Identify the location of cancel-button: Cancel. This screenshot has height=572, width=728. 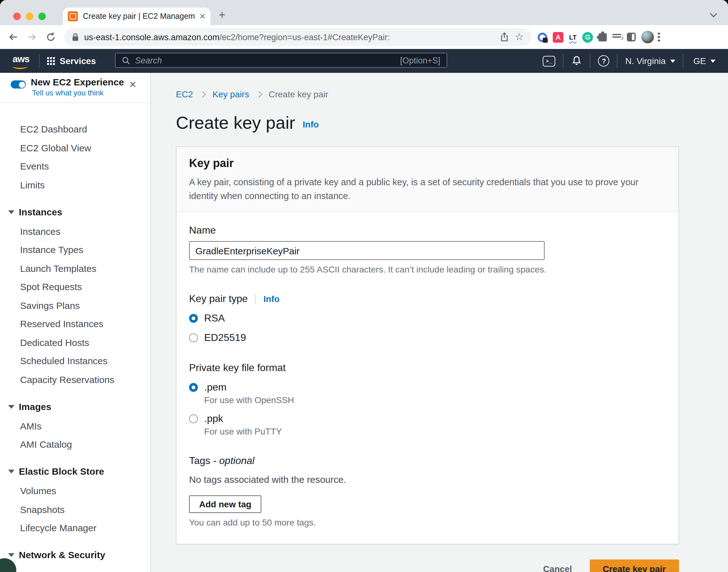
(557, 568).